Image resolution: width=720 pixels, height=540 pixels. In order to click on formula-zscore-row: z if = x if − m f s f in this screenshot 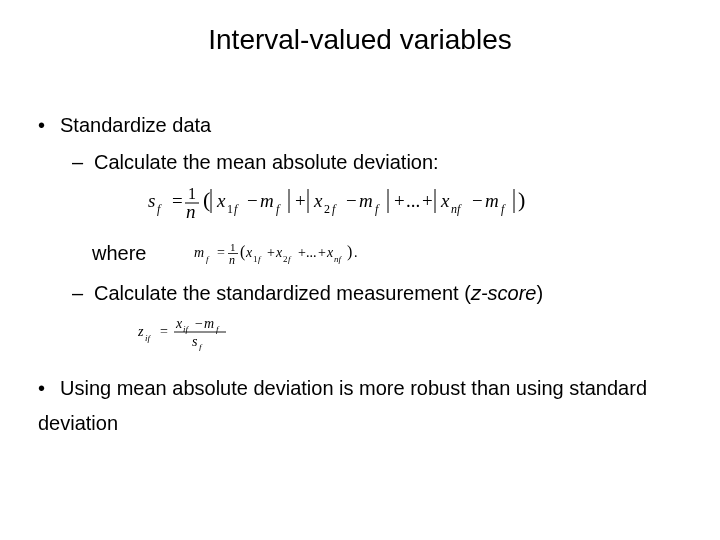, I will do `click(410, 332)`.